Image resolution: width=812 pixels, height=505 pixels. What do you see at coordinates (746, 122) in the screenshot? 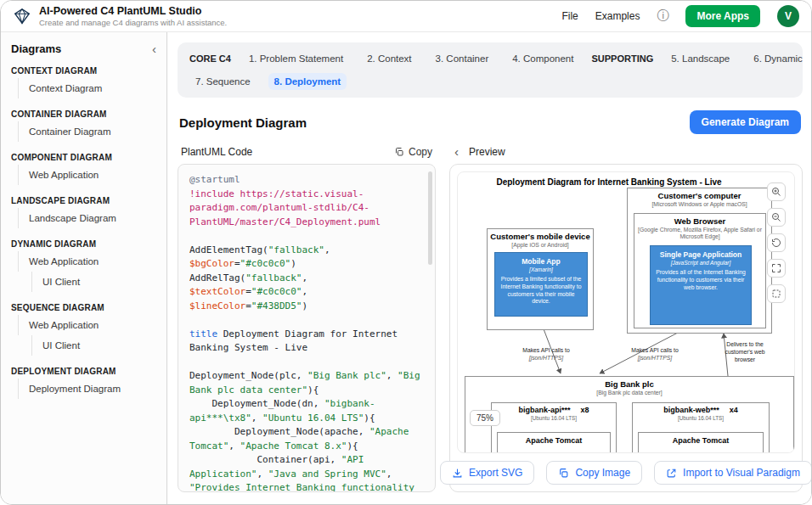
I see `generate-diagram-button: Generate Diagram` at bounding box center [746, 122].